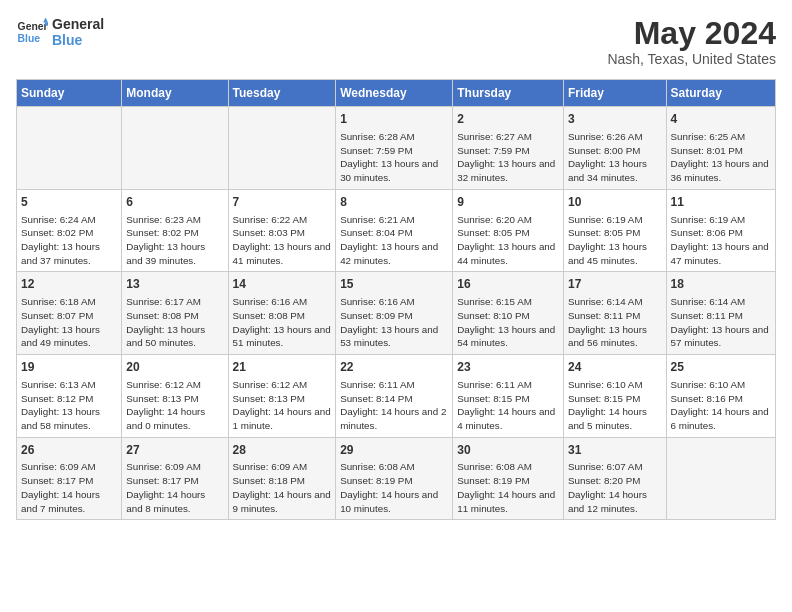 This screenshot has height=612, width=792. Describe the element at coordinates (614, 230) in the screenshot. I see `calendar-cell: 10Sunrise: 6:19 AM Sunset: 8:05 PM Dayli…` at that location.